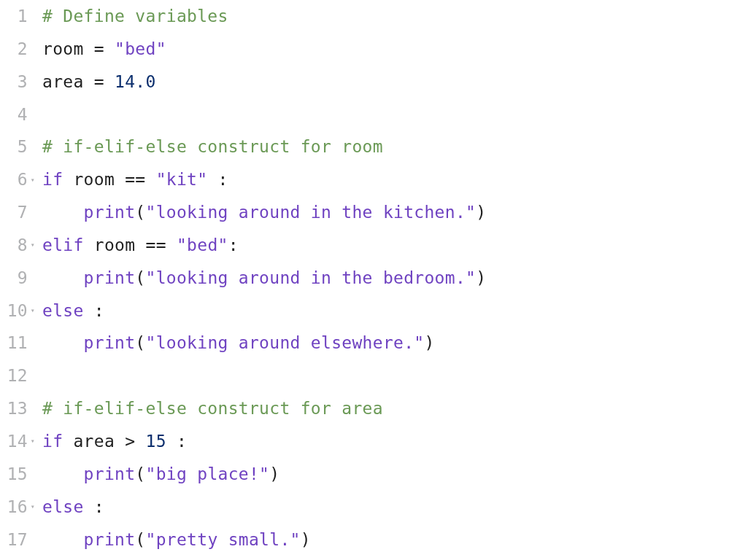 This screenshot has width=737, height=560. I want to click on token-comment: # Define variables, so click(136, 16).